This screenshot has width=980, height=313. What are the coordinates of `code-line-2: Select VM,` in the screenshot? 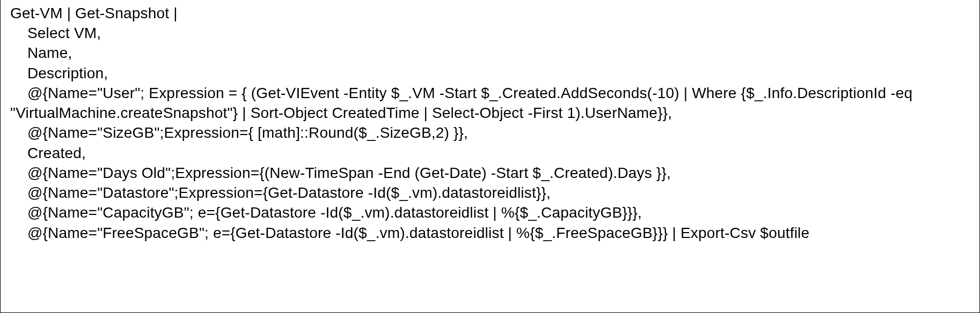 It's located at (56, 33).